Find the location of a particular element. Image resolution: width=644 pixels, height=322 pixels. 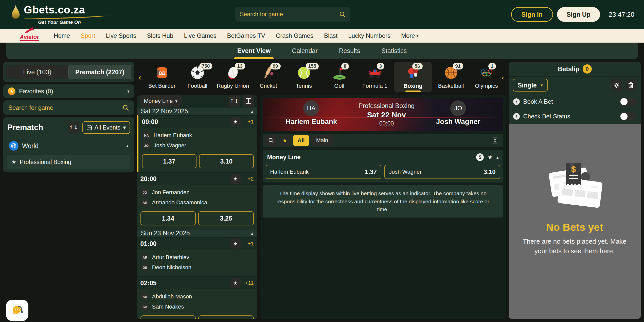

date-group-header: Sat 22 Nov 2025 ▴ is located at coordinates (197, 111).